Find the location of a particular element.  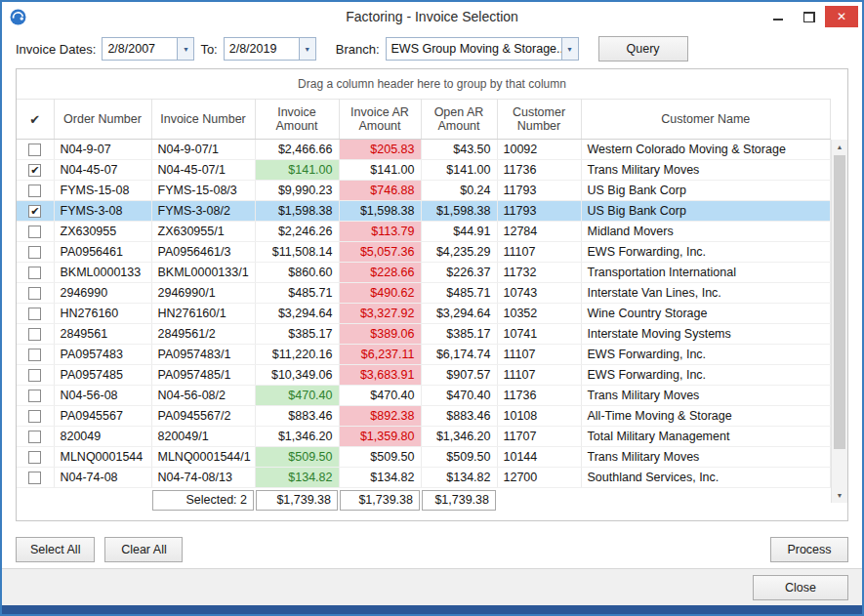

invoice-row: HN276160HN276160/1$3,294.64$3,327.92$3,2… is located at coordinates (424, 314).